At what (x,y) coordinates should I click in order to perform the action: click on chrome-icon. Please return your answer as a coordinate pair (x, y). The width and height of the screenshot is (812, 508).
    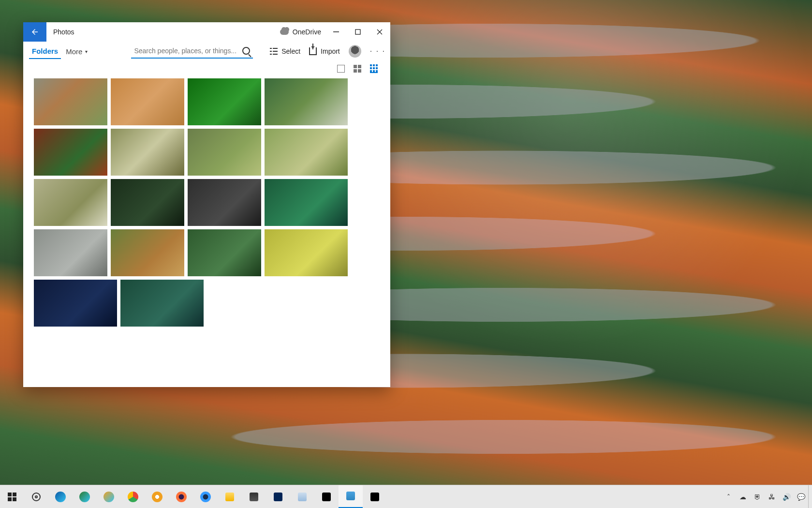
    Looking at the image, I should click on (133, 497).